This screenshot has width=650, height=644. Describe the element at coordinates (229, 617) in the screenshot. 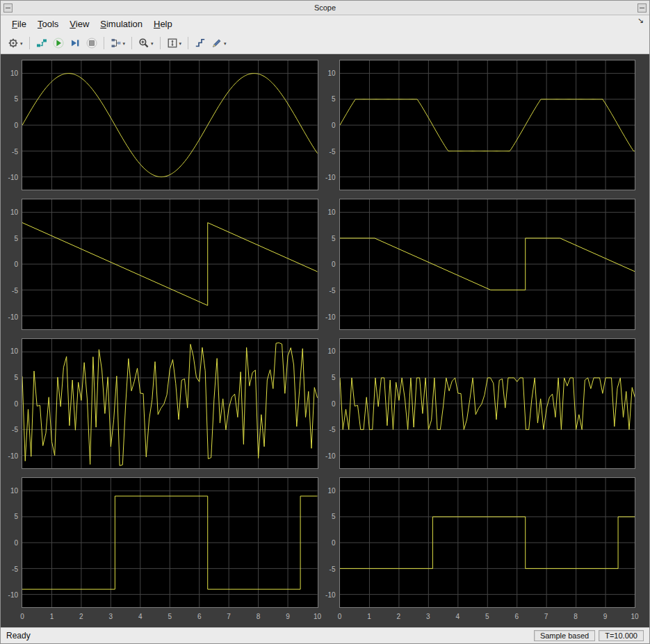

I see `x-tick-label: 7` at that location.